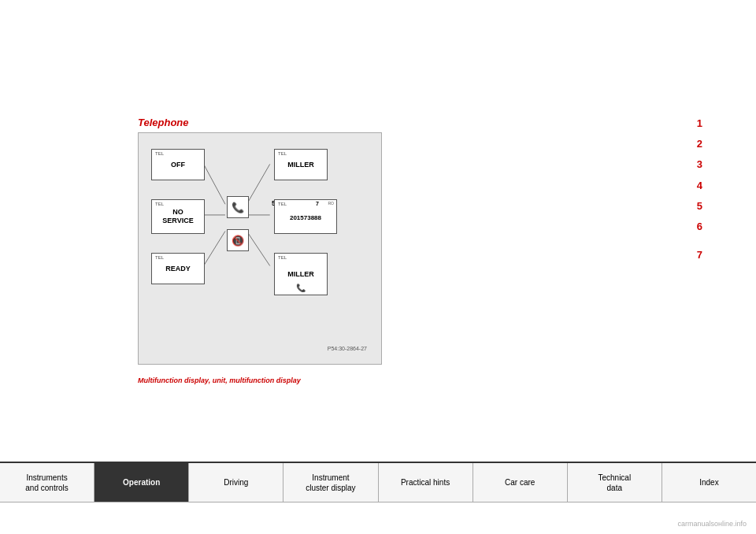  What do you see at coordinates (238, 240) in the screenshot?
I see `phone-icon-down: 📵` at bounding box center [238, 240].